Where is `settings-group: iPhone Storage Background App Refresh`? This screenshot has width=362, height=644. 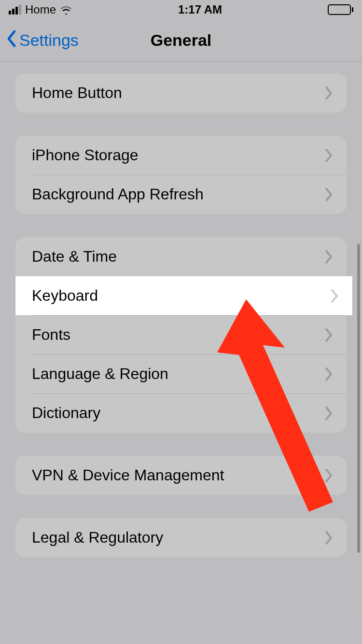
settings-group: iPhone Storage Background App Refresh is located at coordinates (181, 175).